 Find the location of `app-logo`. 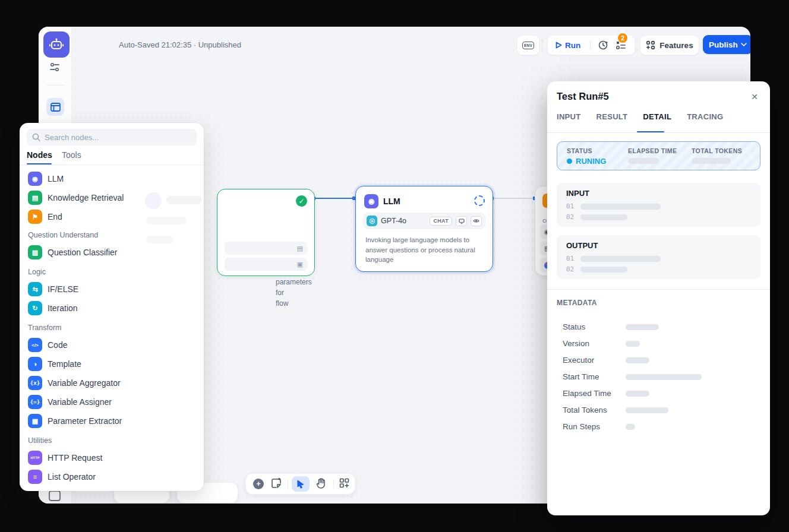

app-logo is located at coordinates (56, 45).